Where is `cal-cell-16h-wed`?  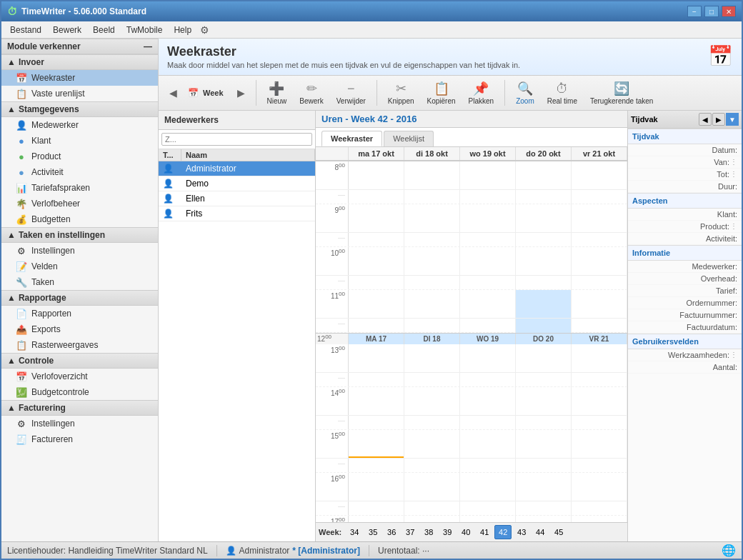
cal-cell-16h-wed is located at coordinates (488, 509).